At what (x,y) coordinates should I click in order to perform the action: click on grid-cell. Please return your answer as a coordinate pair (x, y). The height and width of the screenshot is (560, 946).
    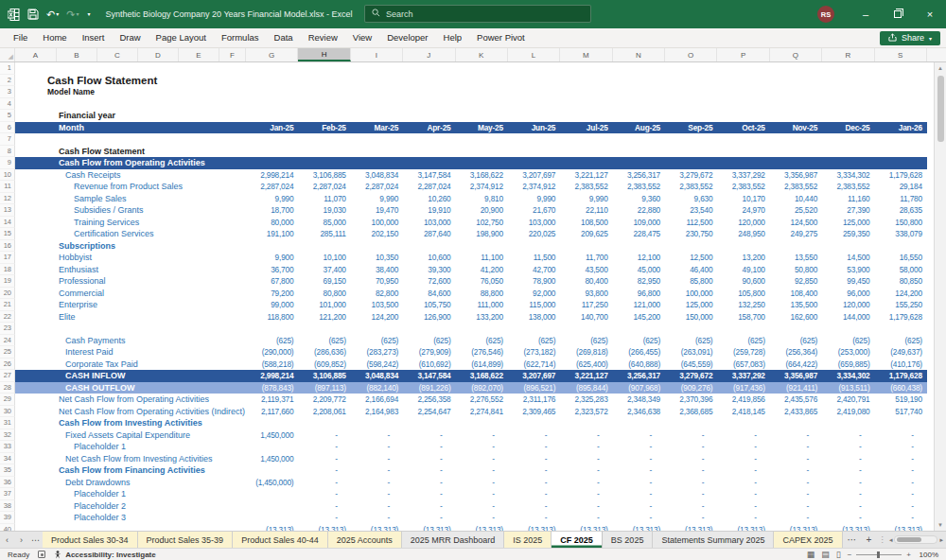
    Looking at the image, I should click on (272, 471).